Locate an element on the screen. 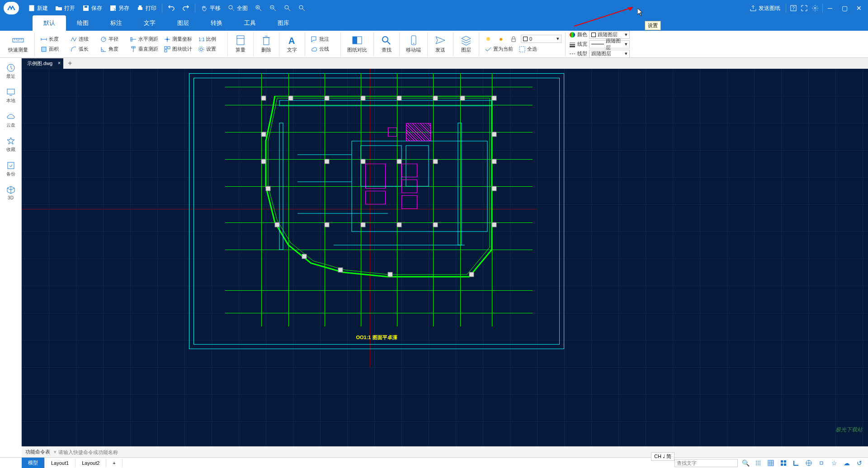 This screenshot has height=468, width=868. linetype-select: 跟随图层▾ is located at coordinates (609, 54).